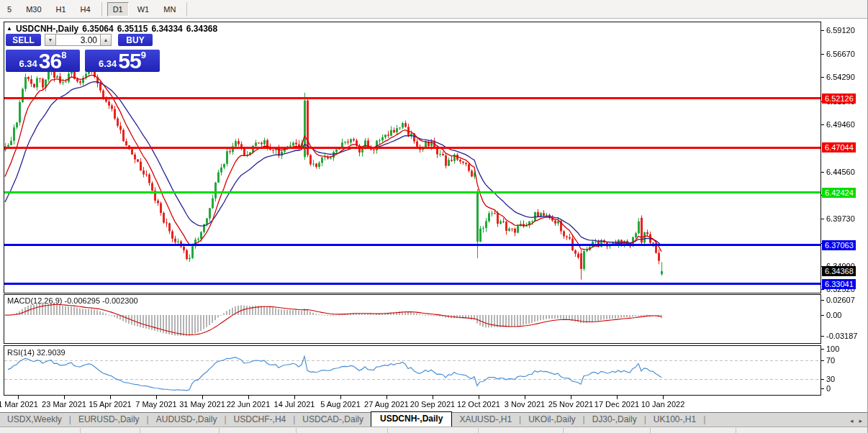 The height and width of the screenshot is (433, 868). What do you see at coordinates (118, 9) in the screenshot?
I see `timeframe-button-d1: D1` at bounding box center [118, 9].